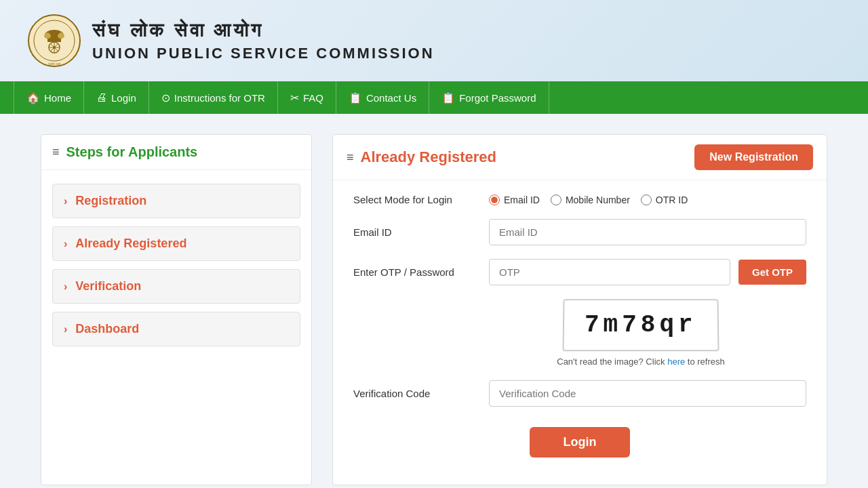  I want to click on otp-input, so click(610, 272).